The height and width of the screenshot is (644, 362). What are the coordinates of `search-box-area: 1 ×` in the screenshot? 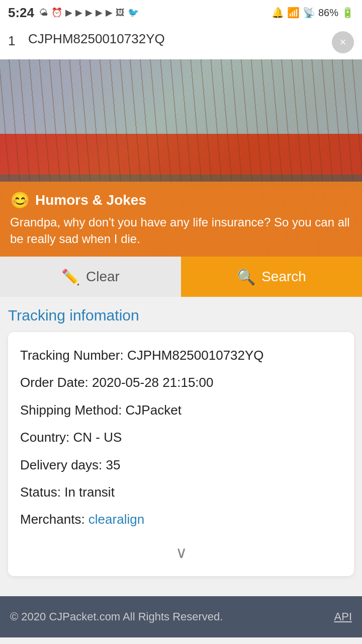 It's located at (181, 42).